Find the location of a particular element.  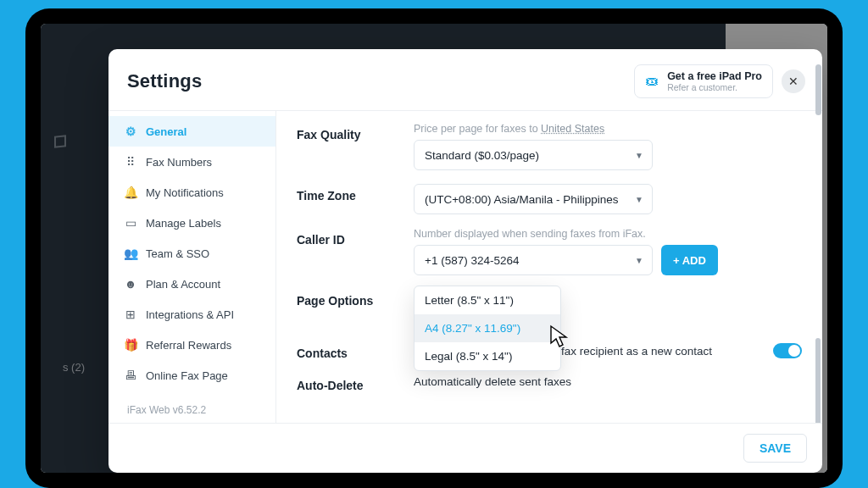

sidebar-item-label: Referral Rewards is located at coordinates (188, 346).